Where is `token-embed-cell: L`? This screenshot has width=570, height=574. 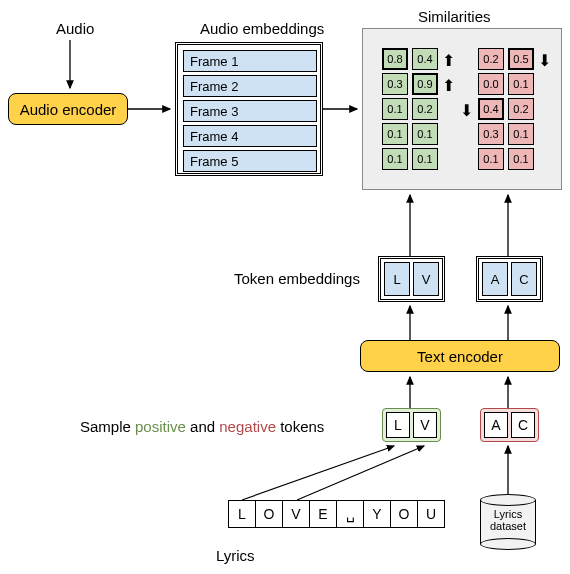 token-embed-cell: L is located at coordinates (397, 279).